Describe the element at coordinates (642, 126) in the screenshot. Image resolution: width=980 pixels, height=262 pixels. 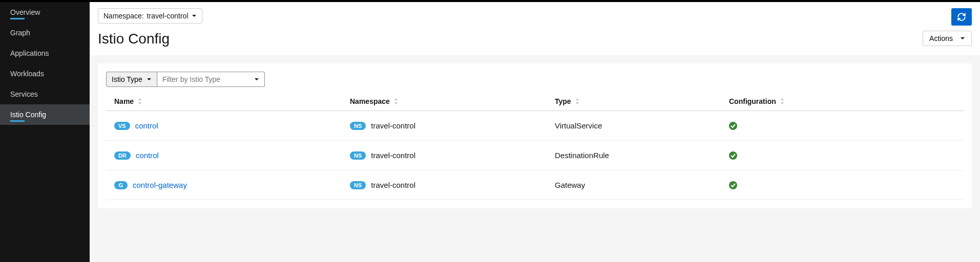
I see `cell-type: VirtualService` at that location.